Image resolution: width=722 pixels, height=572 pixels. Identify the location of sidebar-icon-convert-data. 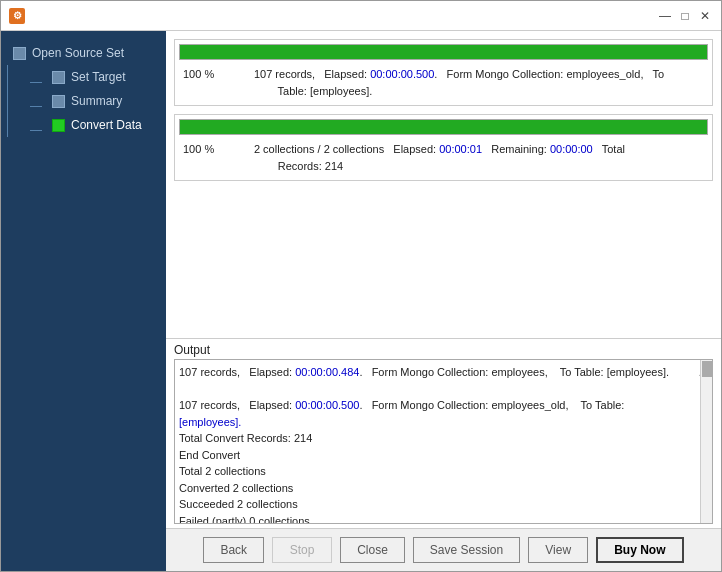
(58, 126).